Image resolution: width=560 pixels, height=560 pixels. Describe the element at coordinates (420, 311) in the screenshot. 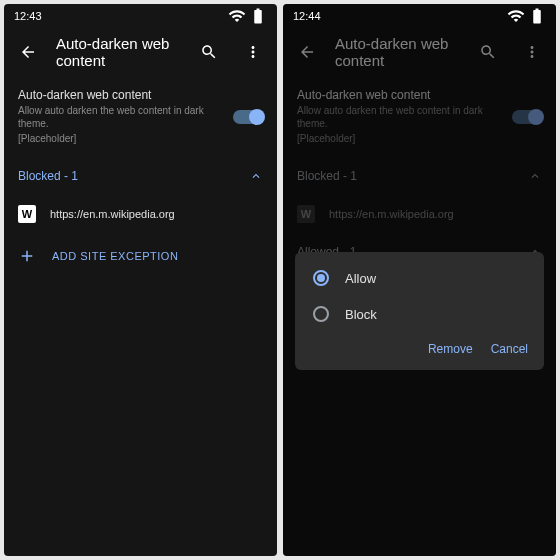

I see `site-options-dialog: Allow Block Remove Cancel` at that location.